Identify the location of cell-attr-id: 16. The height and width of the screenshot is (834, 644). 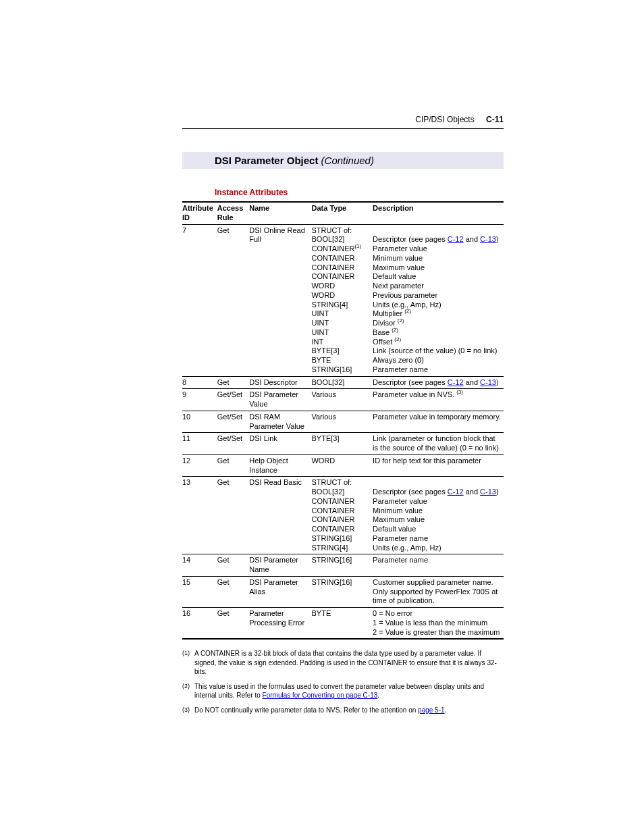
(200, 624).